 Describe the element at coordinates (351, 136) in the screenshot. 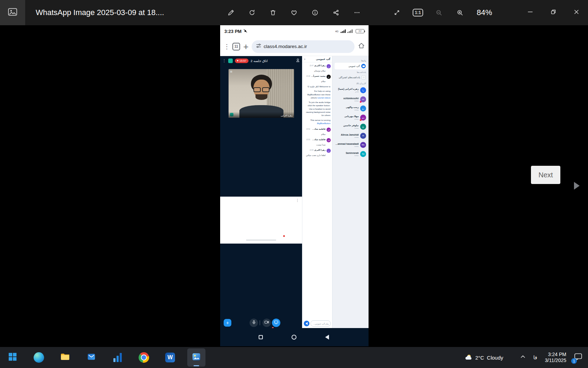

I see `user-list-item: Al Alireza Jamshidi بیننده` at that location.